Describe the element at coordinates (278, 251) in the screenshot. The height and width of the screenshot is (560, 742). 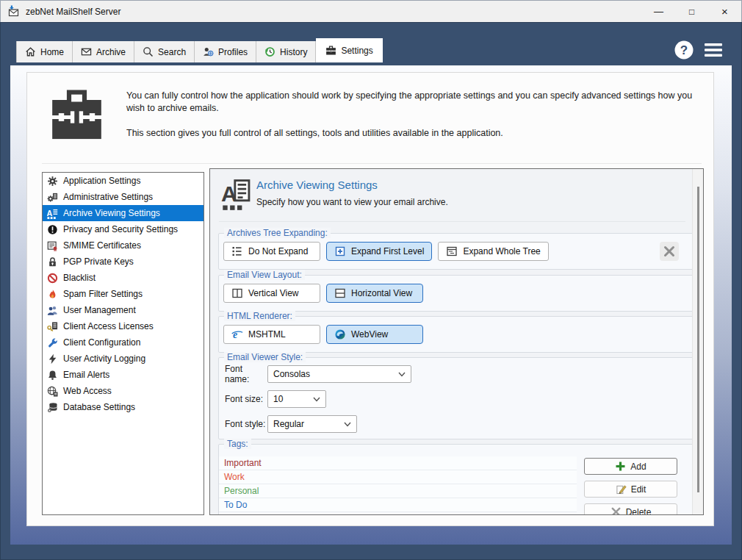
I see `button-label: Do Not Expand` at that location.